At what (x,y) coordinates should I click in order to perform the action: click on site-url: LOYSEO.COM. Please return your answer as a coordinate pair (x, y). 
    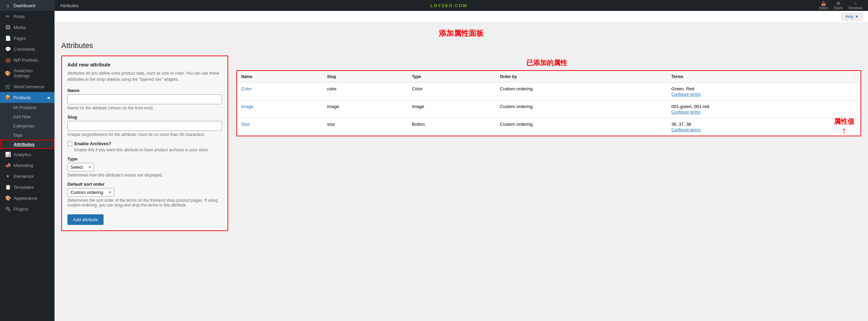
    Looking at the image, I should click on (449, 5).